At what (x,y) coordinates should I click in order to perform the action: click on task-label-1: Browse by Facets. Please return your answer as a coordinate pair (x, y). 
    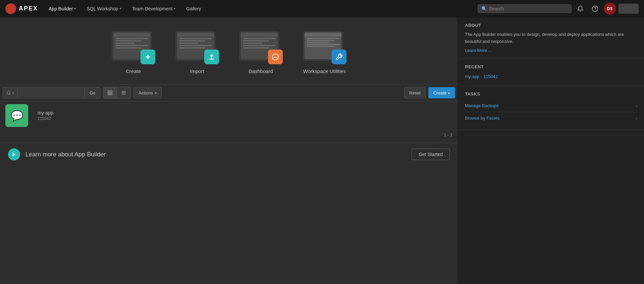
    Looking at the image, I should click on (482, 118).